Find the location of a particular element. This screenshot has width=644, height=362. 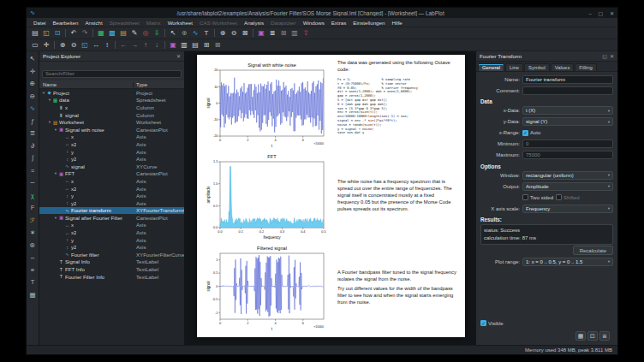

load-template-icon: ▦ is located at coordinates (581, 335).